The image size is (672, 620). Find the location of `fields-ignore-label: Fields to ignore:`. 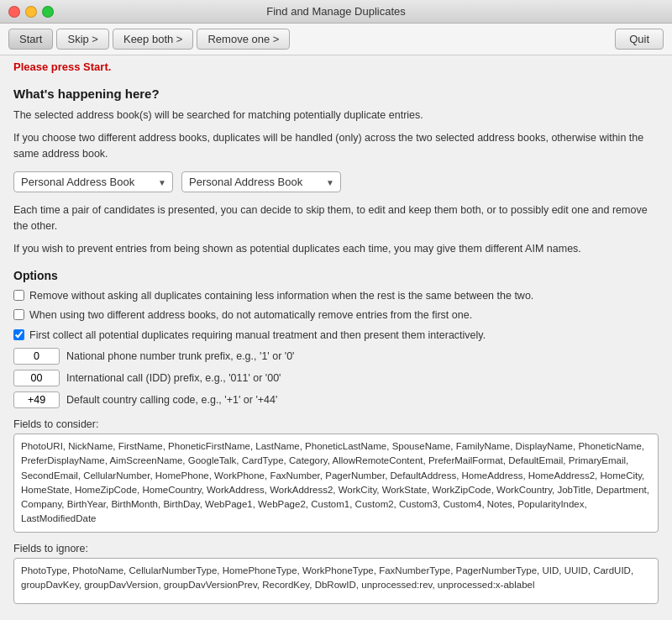

fields-ignore-label: Fields to ignore: is located at coordinates (336, 549).